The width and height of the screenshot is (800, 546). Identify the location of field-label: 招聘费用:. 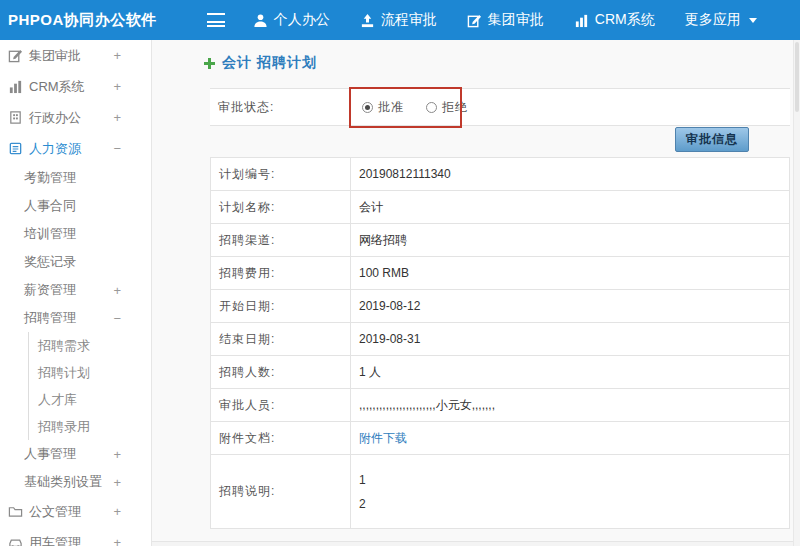
(281, 274).